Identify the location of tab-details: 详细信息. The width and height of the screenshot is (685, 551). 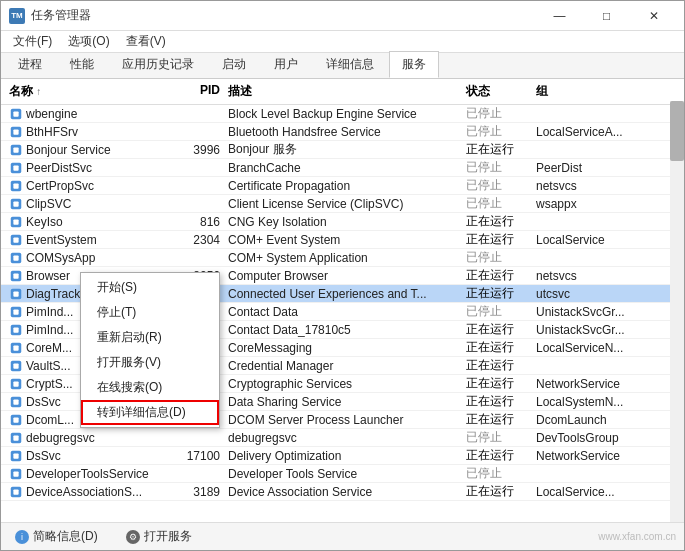
(350, 64).